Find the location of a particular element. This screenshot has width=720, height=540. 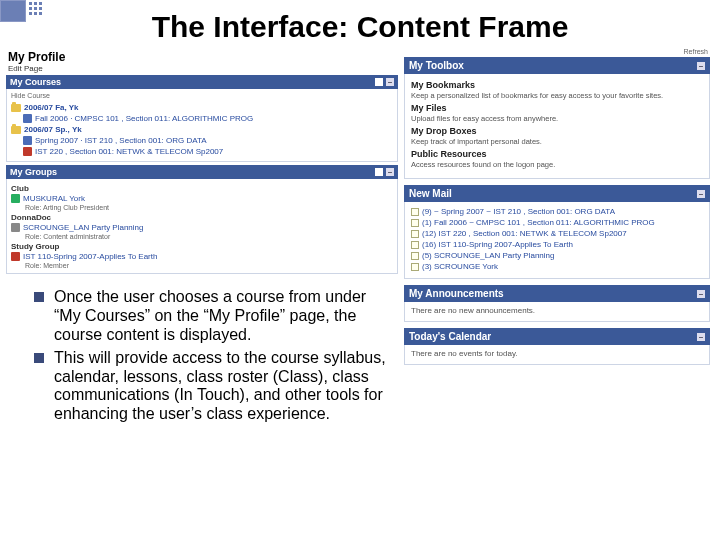

group-role: Role: Member is located at coordinates (202, 266).